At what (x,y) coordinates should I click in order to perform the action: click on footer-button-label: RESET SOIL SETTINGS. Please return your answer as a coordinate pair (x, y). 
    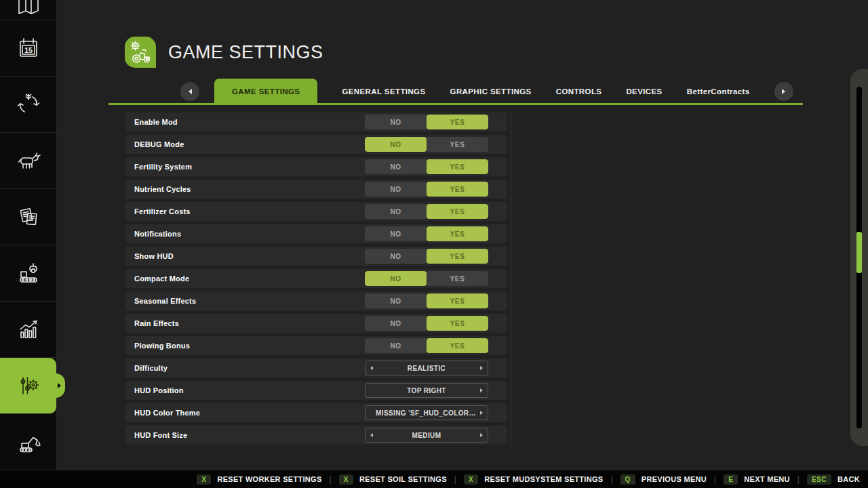
    Looking at the image, I should click on (403, 479).